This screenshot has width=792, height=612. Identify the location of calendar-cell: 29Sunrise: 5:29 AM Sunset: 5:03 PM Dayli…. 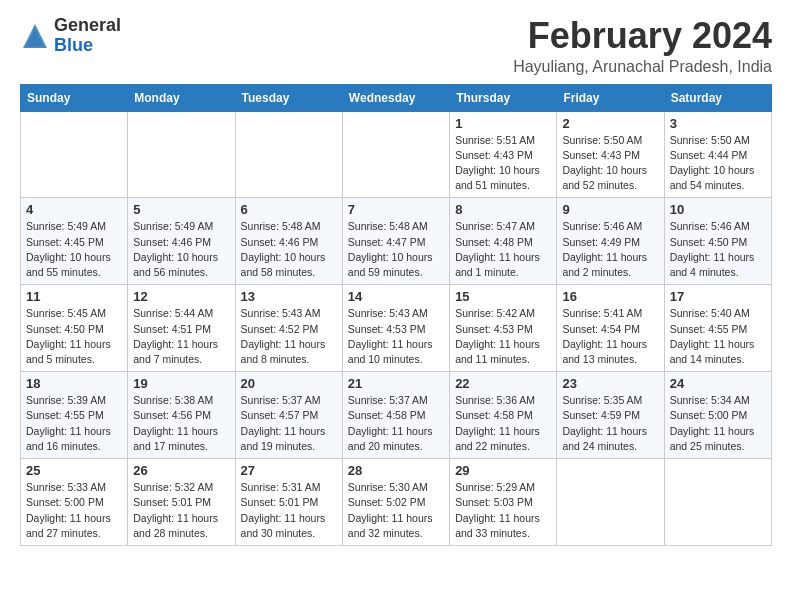
(504, 502).